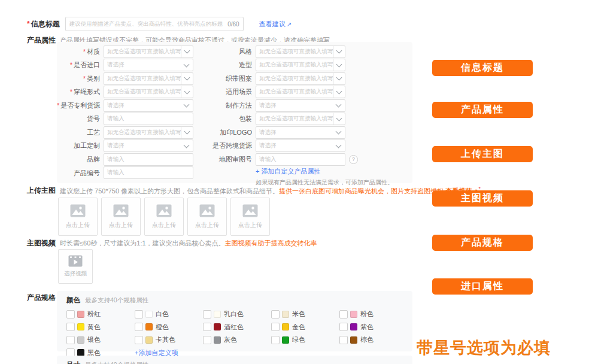  What do you see at coordinates (148, 65) in the screenshot?
I see `imported-field: 请选择` at bounding box center [148, 65].